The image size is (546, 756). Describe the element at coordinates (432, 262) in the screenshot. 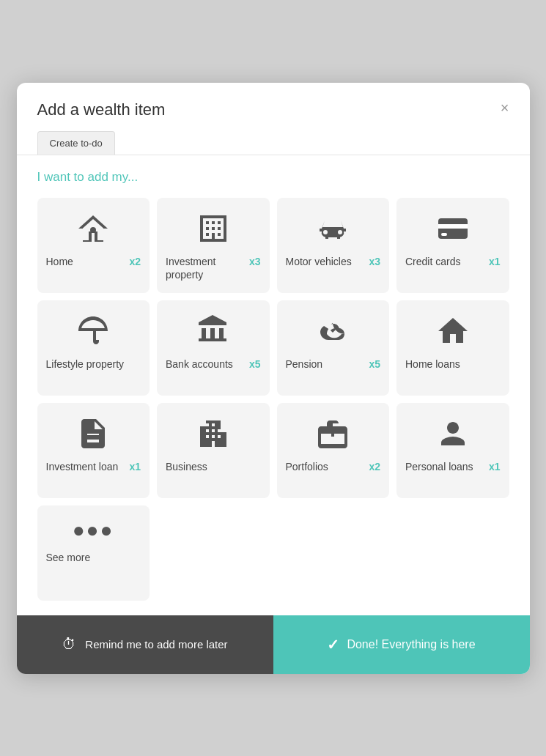

I see `credit-cards-label: Credit cards` at that location.